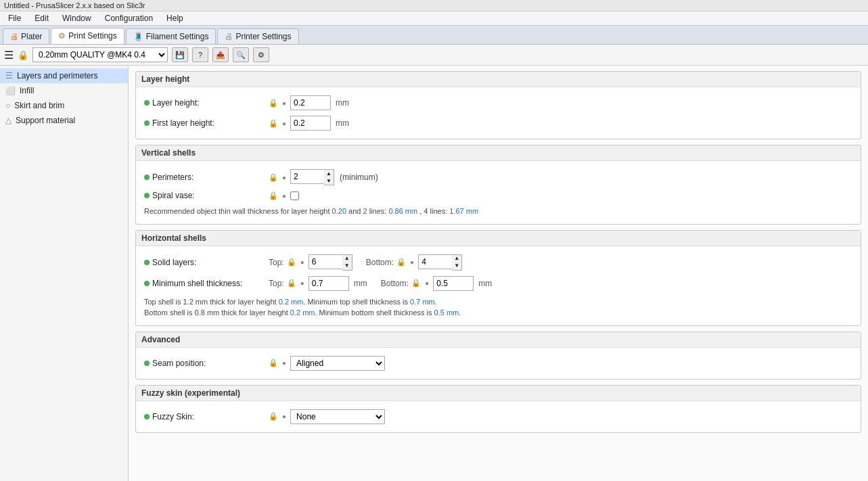 This screenshot has width=868, height=481. Describe the element at coordinates (273, 123) in the screenshot. I see `first-layer-height-lock: 🔒` at that location.